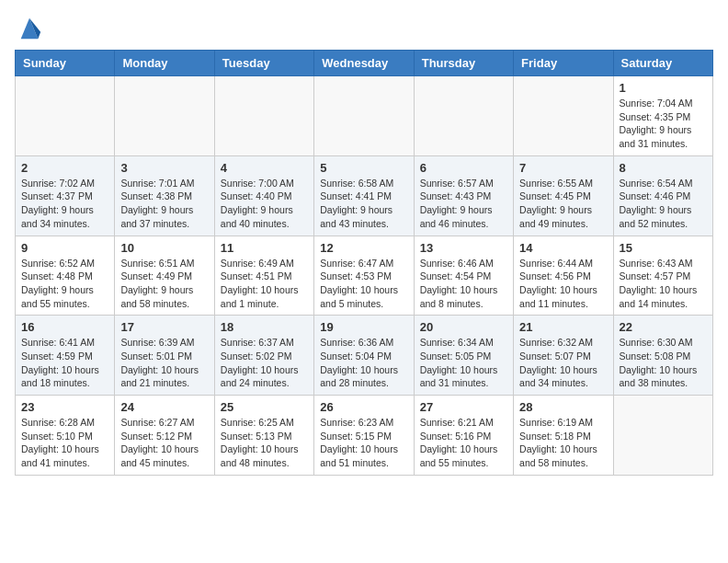  What do you see at coordinates (164, 204) in the screenshot?
I see `day-info: Sunrise: 7:01 AM Sunset: 4:38 PM Dayligh…` at bounding box center [164, 204].